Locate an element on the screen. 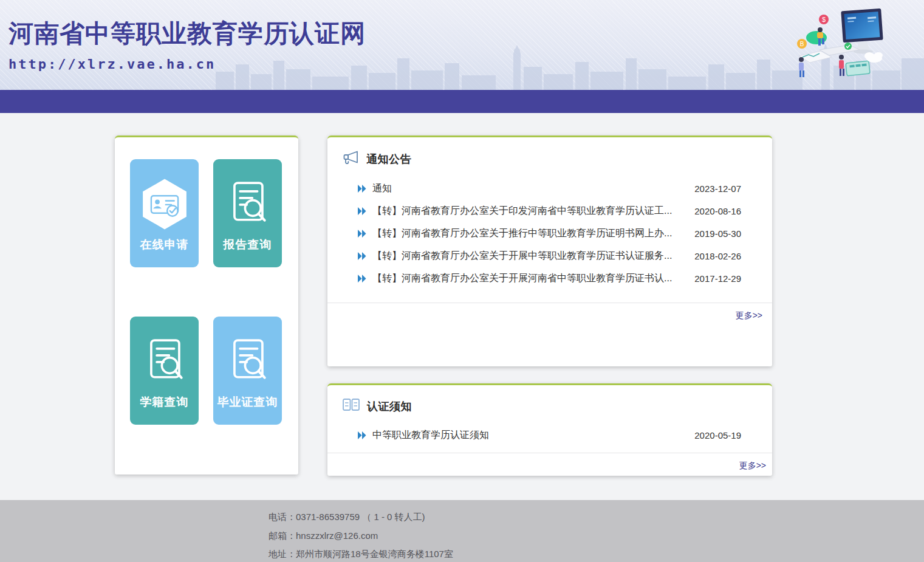  notice-date: 2023-12-07 is located at coordinates (718, 188).